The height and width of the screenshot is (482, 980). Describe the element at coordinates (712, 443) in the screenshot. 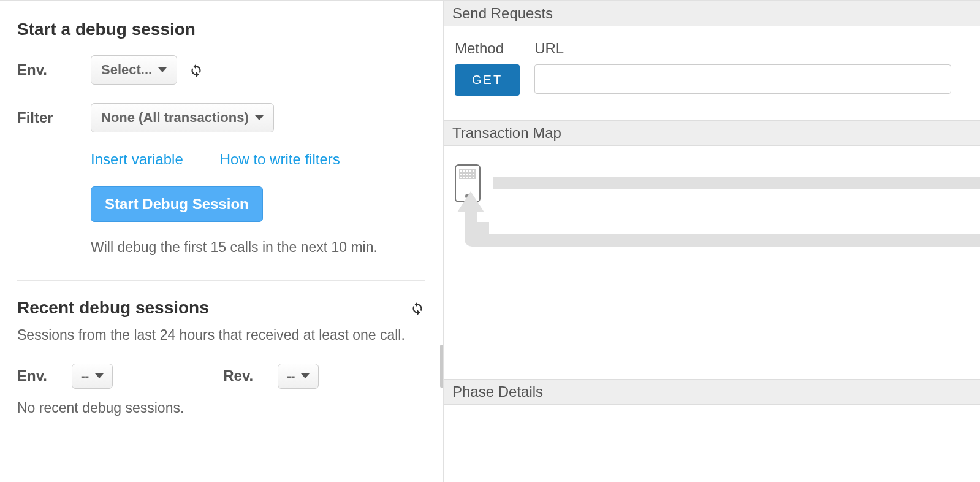

I see `phase-details-body` at that location.